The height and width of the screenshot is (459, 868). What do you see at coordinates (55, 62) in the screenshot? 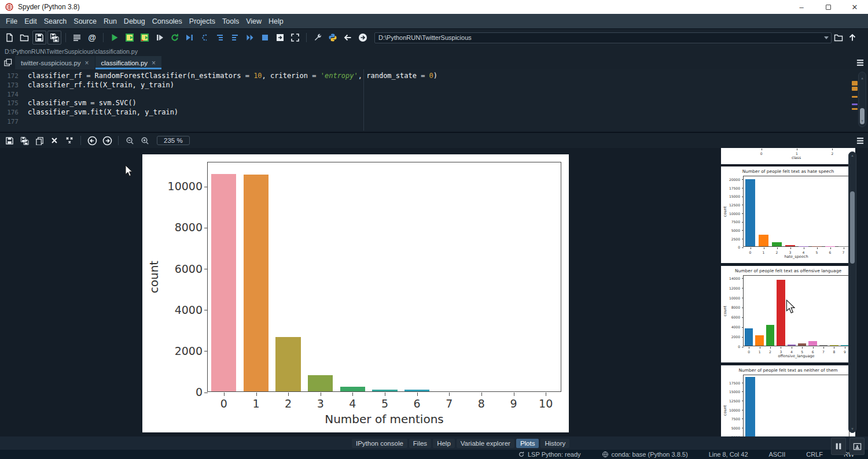
I see `editor-tab-twitter-suspicious-py: twitter-suspicious.py×` at bounding box center [55, 62].